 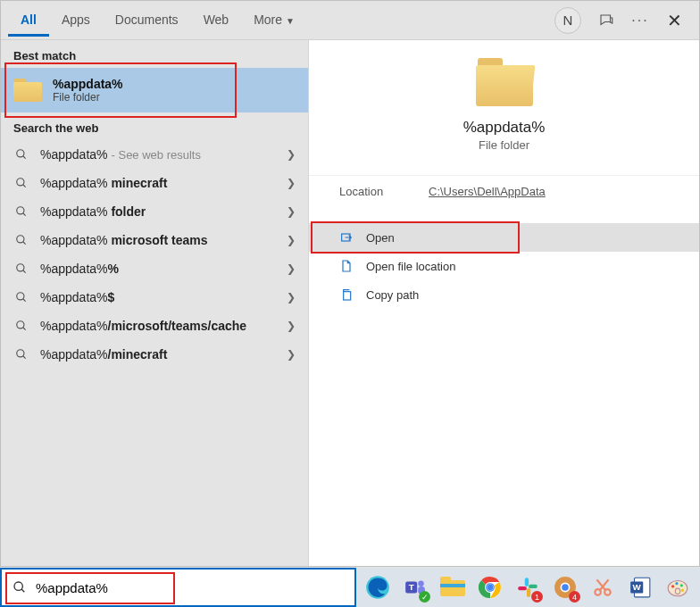 What do you see at coordinates (154, 183) in the screenshot?
I see `suggestion-item: %appdata% minecraft ❯` at bounding box center [154, 183].